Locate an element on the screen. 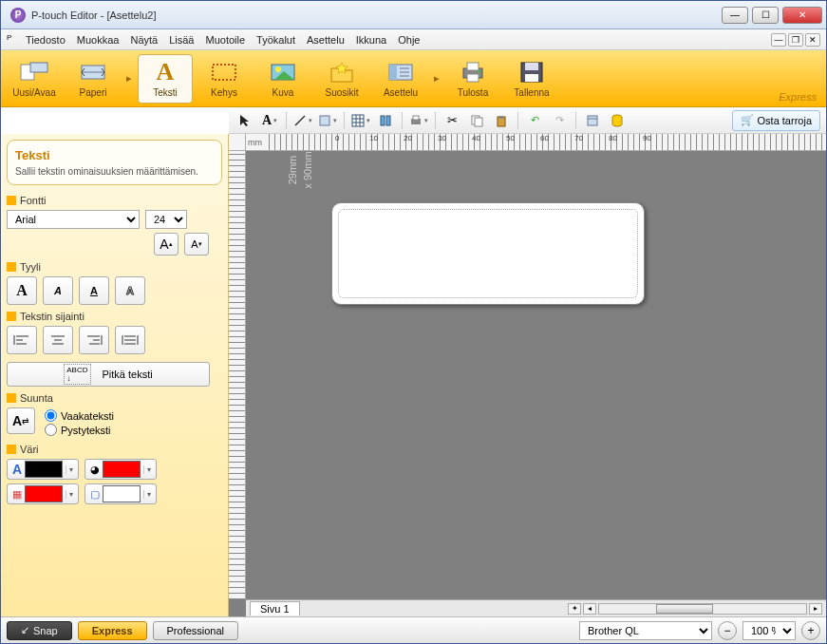  mdi-restore: ❐ is located at coordinates (796, 40).